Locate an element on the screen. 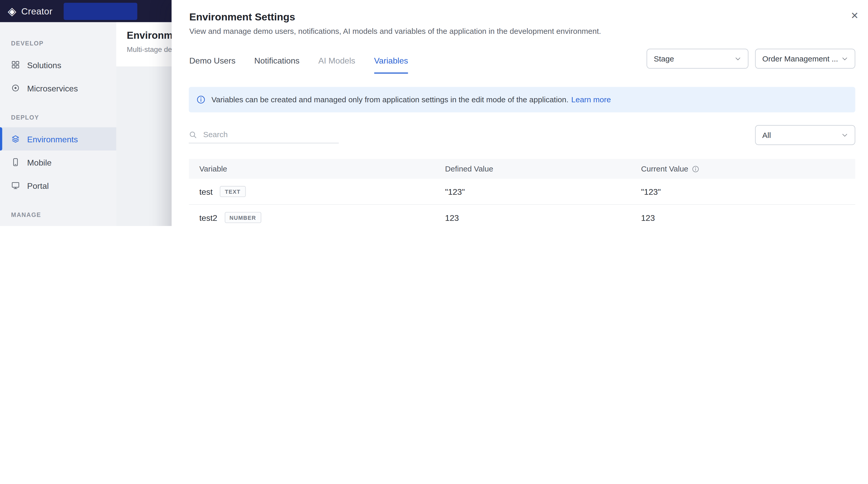  current-value-info-icon is located at coordinates (695, 169).